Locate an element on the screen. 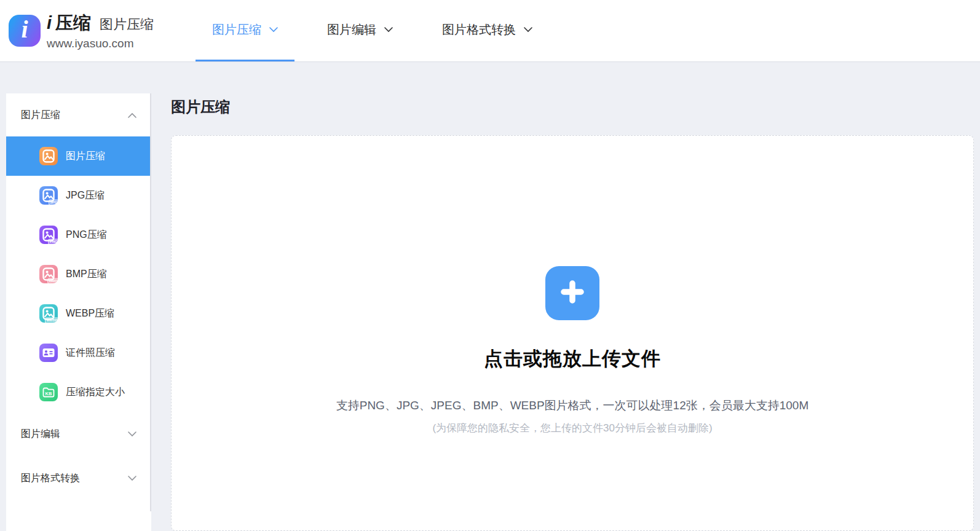  nav-item-format-convert: 图片格式转换 is located at coordinates (487, 31).